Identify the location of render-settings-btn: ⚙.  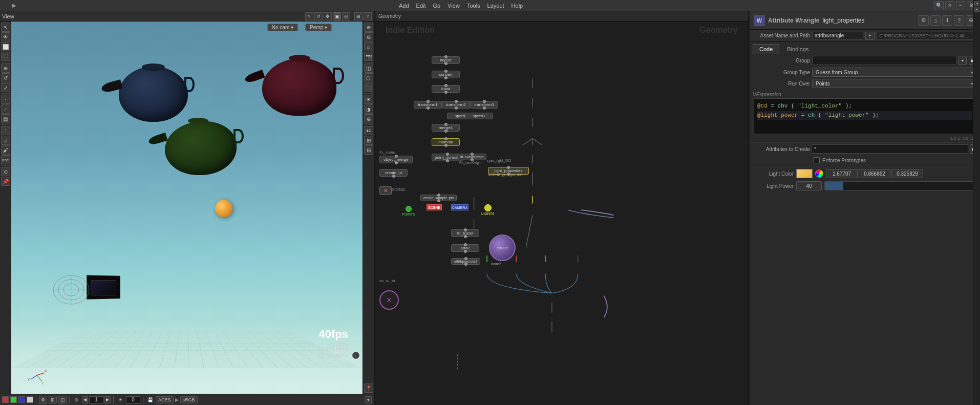
(43, 400).